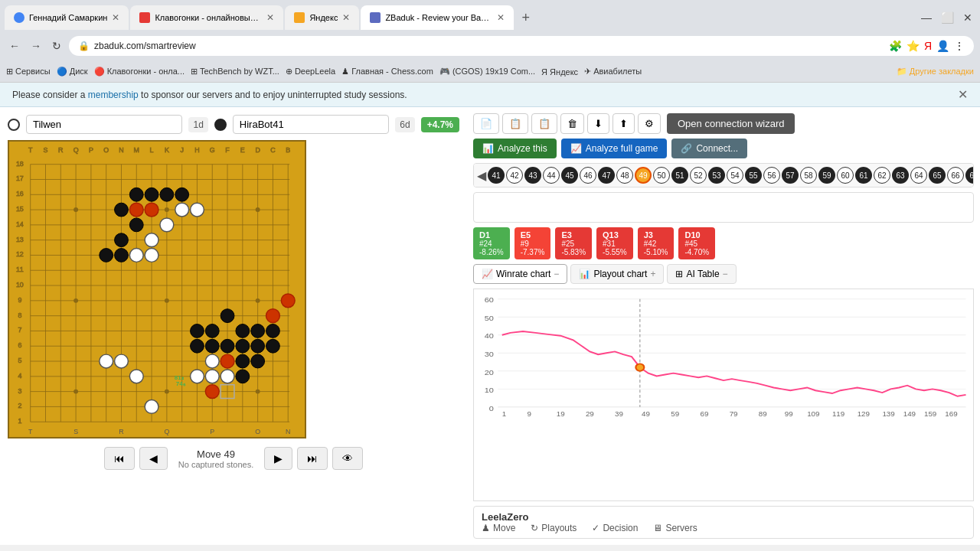 The width and height of the screenshot is (980, 551). What do you see at coordinates (614, 148) in the screenshot?
I see `analyze-full-game-button: 📈 Analyze full game` at bounding box center [614, 148].